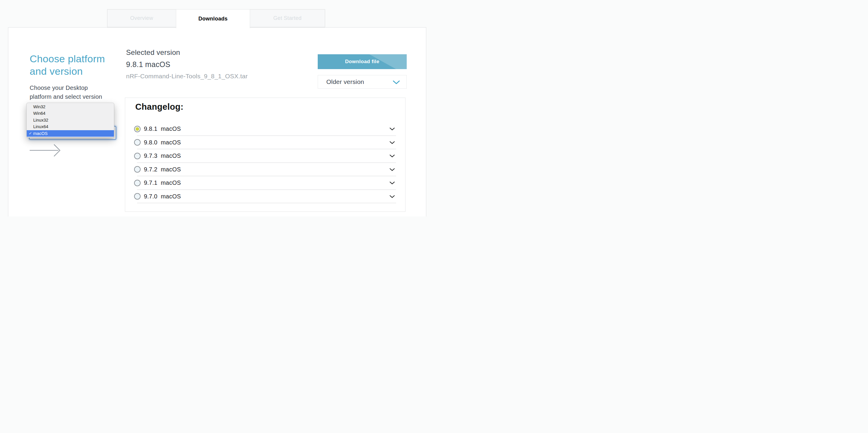  Describe the element at coordinates (67, 65) in the screenshot. I see `choose-platform-heading: Choose platform and version` at that location.